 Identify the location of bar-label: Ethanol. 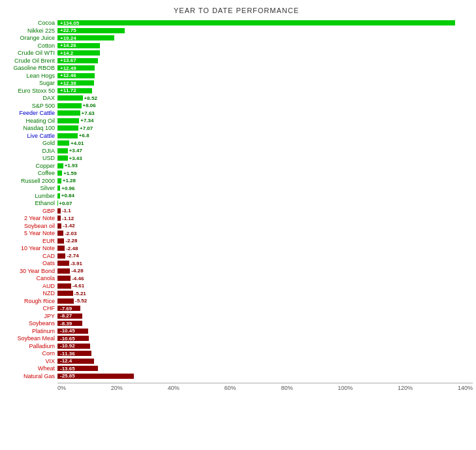
(29, 203).